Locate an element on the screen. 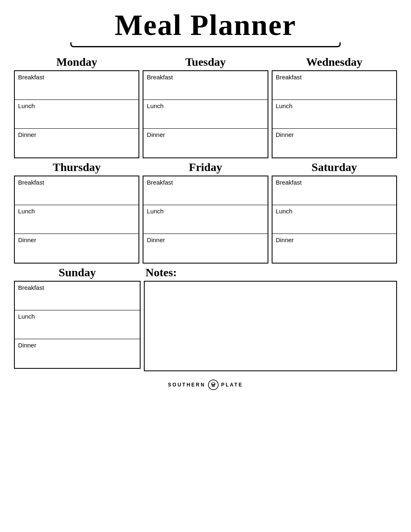 Image resolution: width=411 pixels, height=532 pixels. sunday-block: Sunday Breakfast Lunch Dinner is located at coordinates (77, 319).